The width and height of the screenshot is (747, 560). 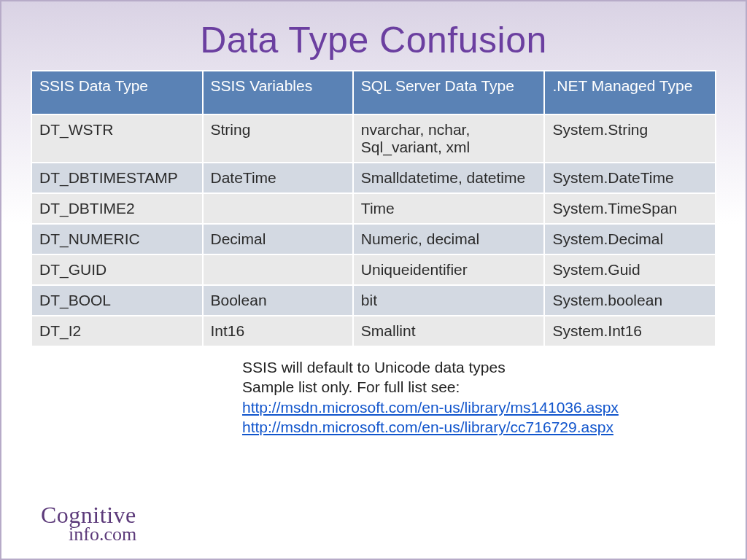 What do you see at coordinates (374, 139) in the screenshot?
I see `table-row: DT_WSTRStringnvarchar, nchar, Sql_varian…` at bounding box center [374, 139].